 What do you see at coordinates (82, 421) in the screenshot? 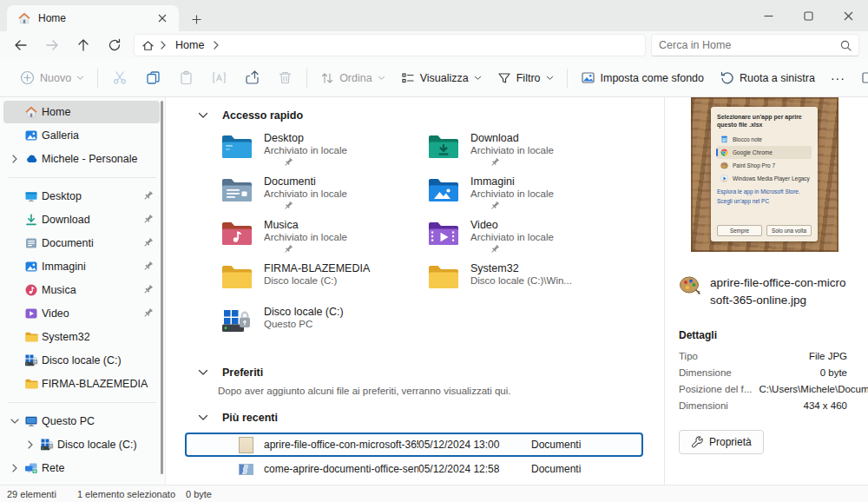
I see `sidebar-item-questo-pc: Questo PC` at bounding box center [82, 421].